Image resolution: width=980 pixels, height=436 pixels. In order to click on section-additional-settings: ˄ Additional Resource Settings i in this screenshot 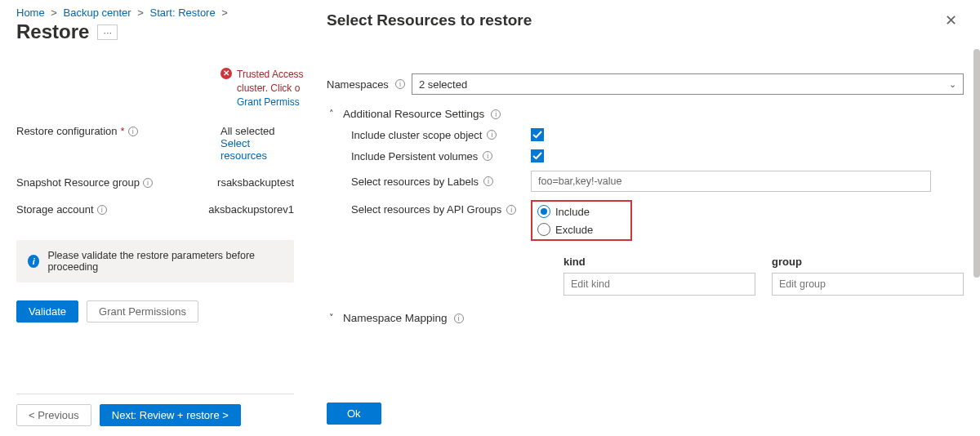, I will do `click(645, 114)`.